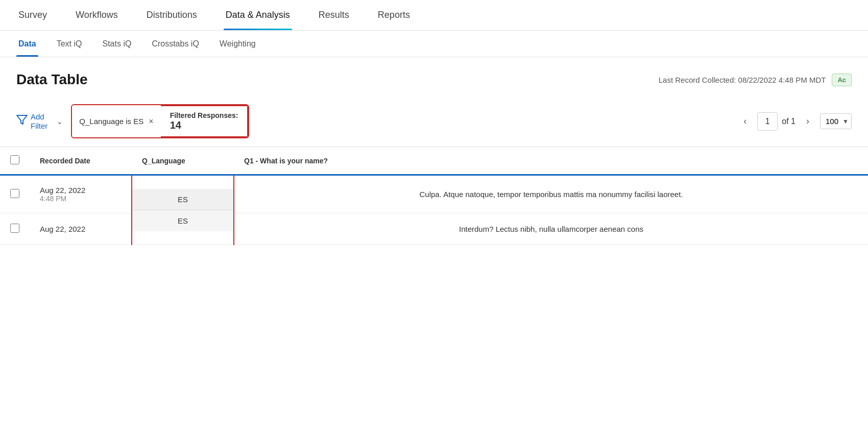 The width and height of the screenshot is (868, 436). What do you see at coordinates (394, 15) in the screenshot?
I see `nav-reports-label: Reports` at bounding box center [394, 15].